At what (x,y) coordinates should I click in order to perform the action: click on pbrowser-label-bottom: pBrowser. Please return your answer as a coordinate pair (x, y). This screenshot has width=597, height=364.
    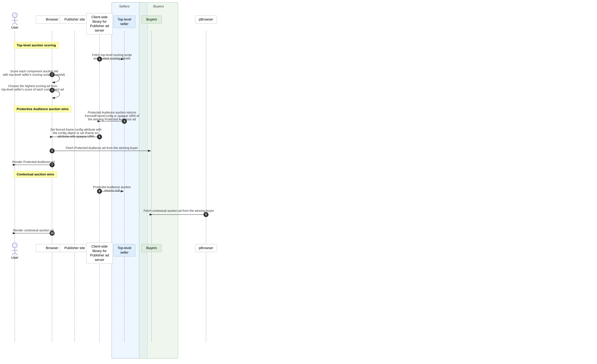
    Looking at the image, I should click on (206, 248).